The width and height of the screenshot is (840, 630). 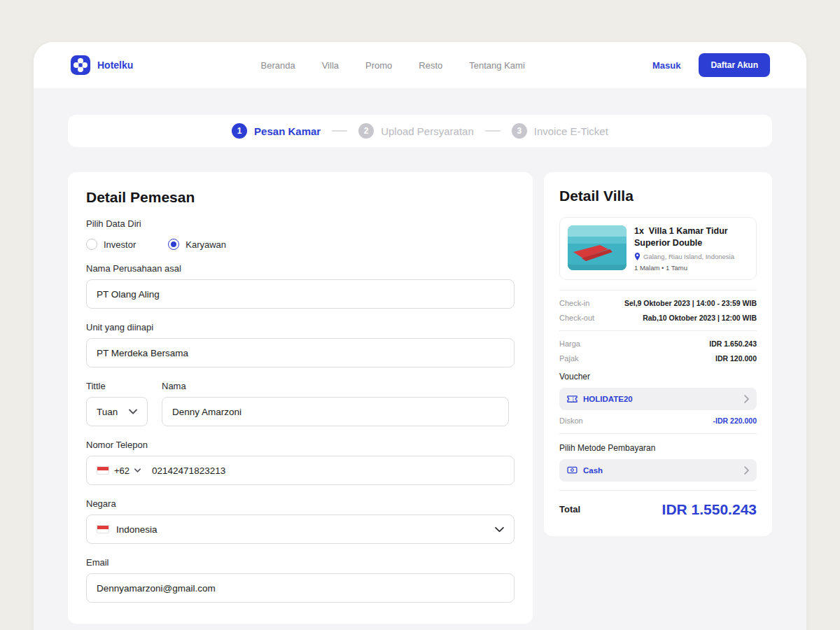 I want to click on voucher-code: HOLIDATE20, so click(x=608, y=399).